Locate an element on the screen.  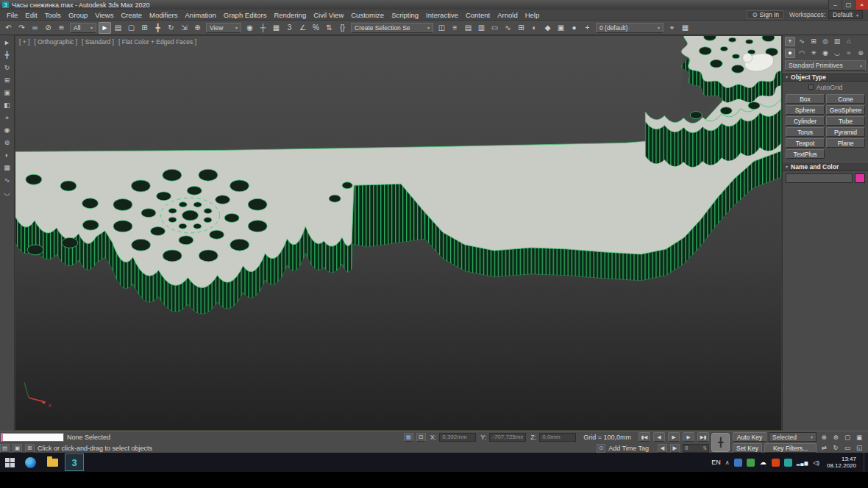
previous-frame-button: ◀ is located at coordinates (659, 437).